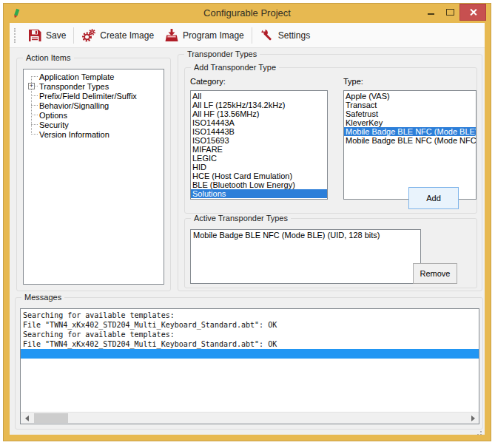  Describe the element at coordinates (474, 12) in the screenshot. I see `close-icon` at that location.